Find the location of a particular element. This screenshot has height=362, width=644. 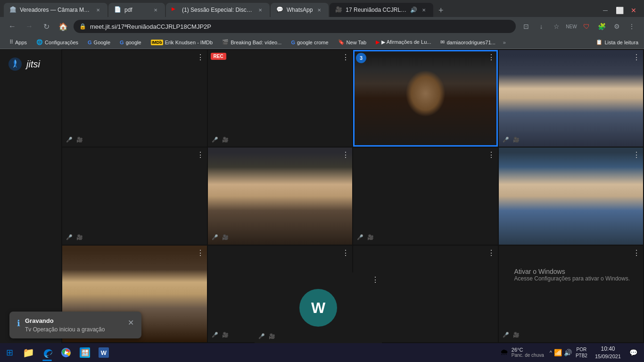

taskbar-file-explorer: 📁 is located at coordinates (28, 353).